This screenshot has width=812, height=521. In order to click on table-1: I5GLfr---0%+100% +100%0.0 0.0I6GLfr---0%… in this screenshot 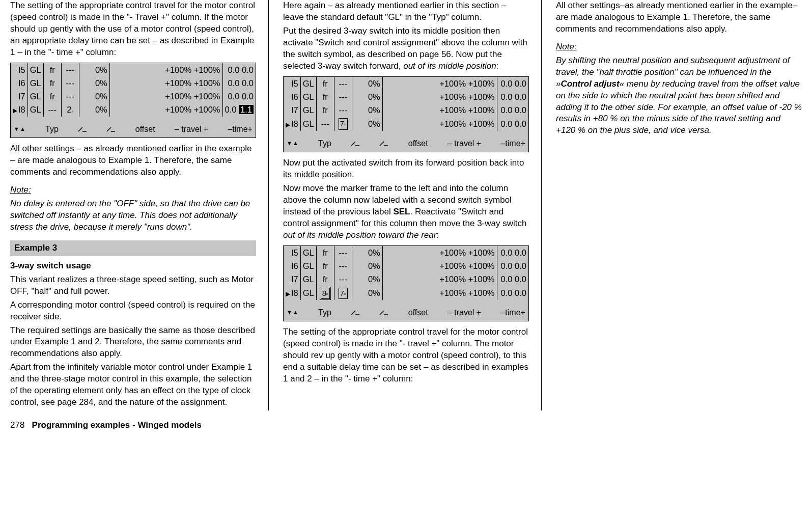, I will do `click(133, 101)`.